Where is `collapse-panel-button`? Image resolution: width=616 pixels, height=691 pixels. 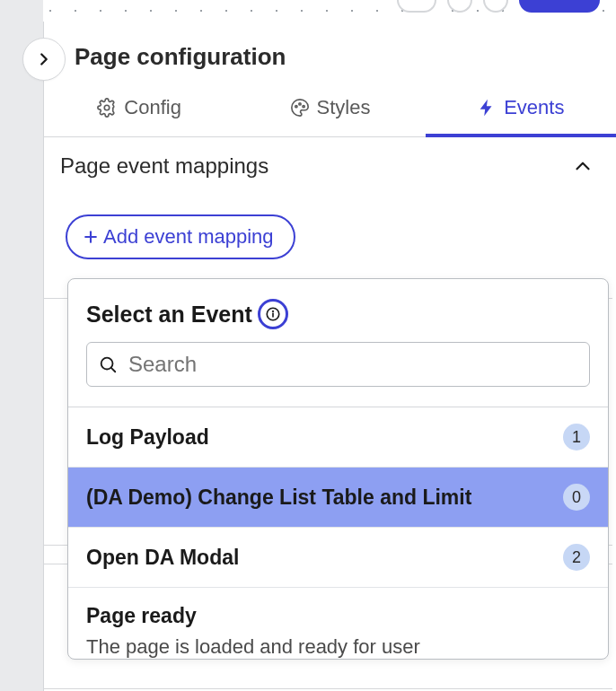 collapse-panel-button is located at coordinates (44, 59).